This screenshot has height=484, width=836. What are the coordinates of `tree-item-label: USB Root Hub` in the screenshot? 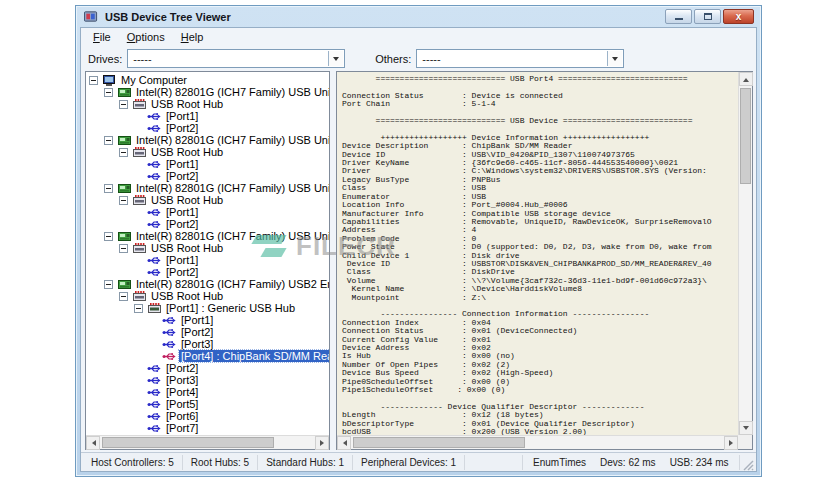 It's located at (187, 200).